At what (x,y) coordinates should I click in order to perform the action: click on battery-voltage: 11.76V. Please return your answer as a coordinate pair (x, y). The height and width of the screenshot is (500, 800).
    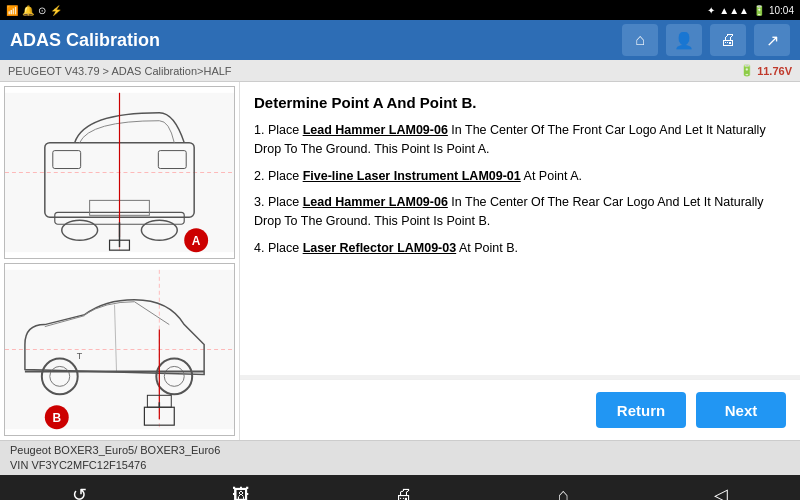
    Looking at the image, I should click on (774, 71).